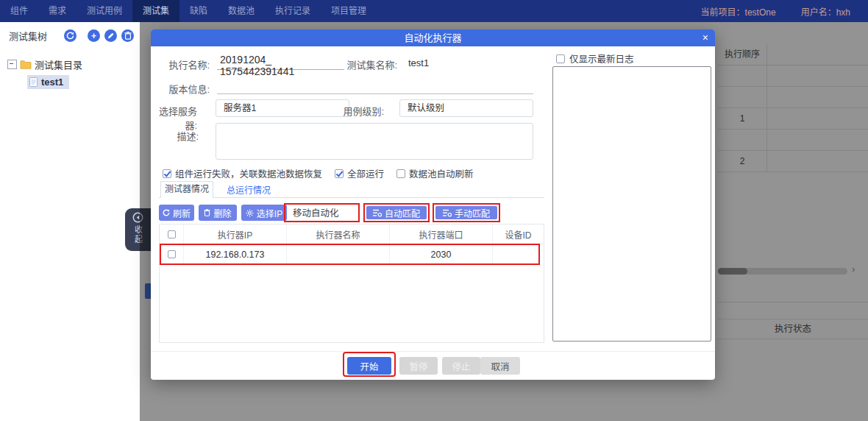 This screenshot has height=421, width=868. I want to click on annotation-box-manual-match: 手动匹配, so click(466, 213).